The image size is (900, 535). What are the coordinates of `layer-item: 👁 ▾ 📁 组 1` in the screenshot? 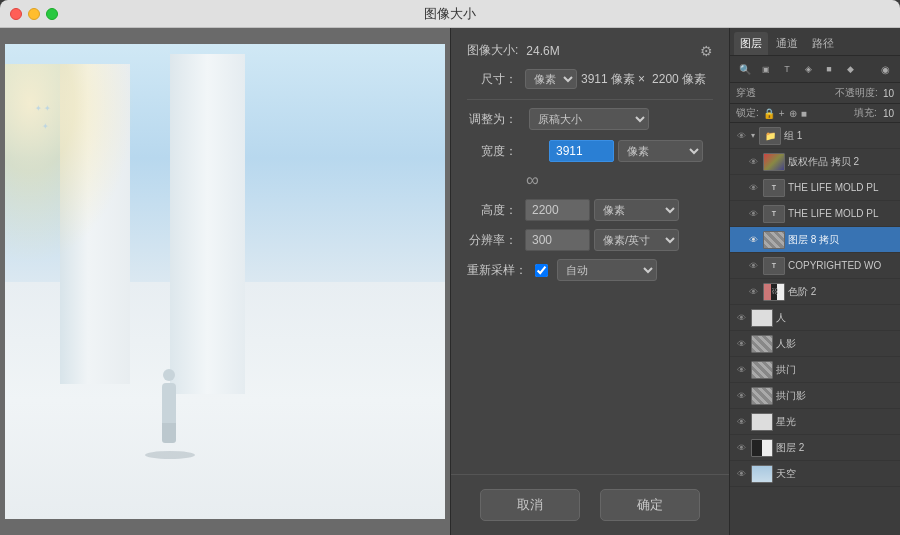 It's located at (815, 136).